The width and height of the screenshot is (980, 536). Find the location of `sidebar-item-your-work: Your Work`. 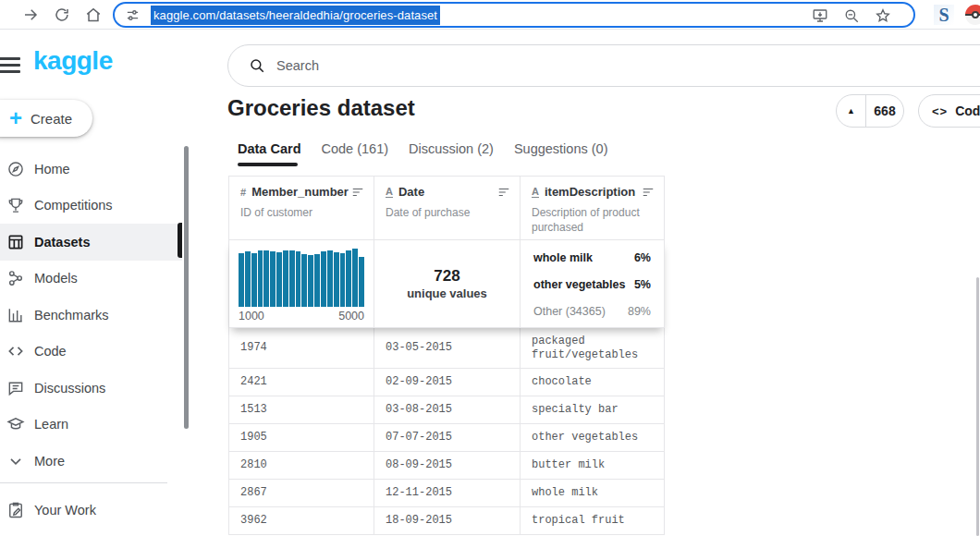

sidebar-item-your-work: Your Work is located at coordinates (91, 510).